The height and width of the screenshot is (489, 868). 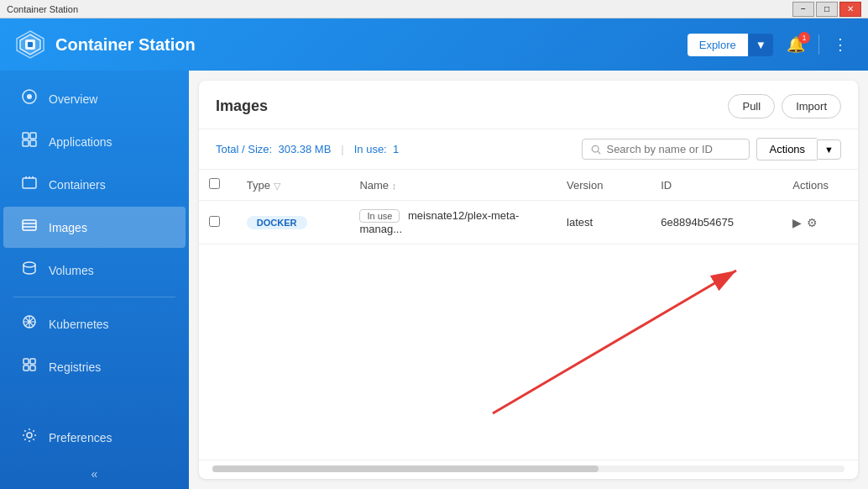 What do you see at coordinates (94, 271) in the screenshot?
I see `sidebar-item-volumes: Volumes` at bounding box center [94, 271].